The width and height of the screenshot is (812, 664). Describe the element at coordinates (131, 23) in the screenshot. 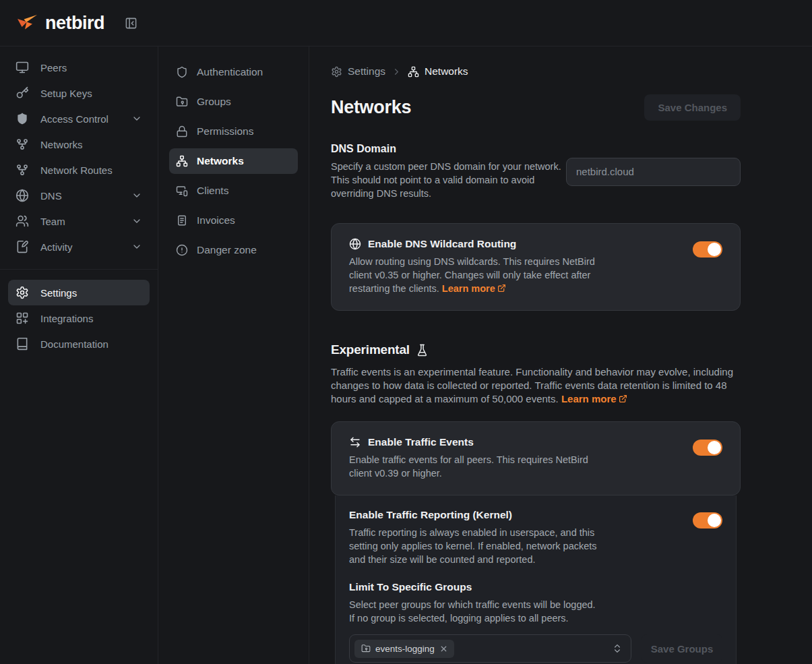

I see `sidebar-collapse-button` at that location.